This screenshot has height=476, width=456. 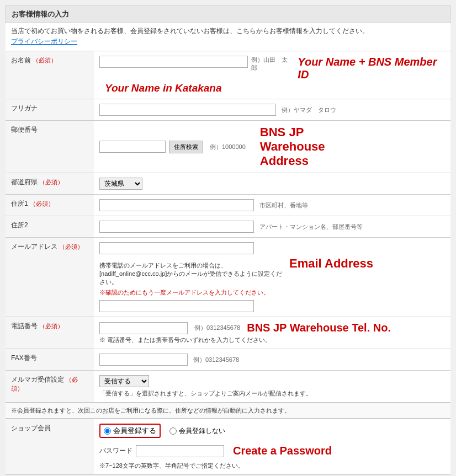 What do you see at coordinates (272, 277) in the screenshot?
I see `email-input-cell: 携帯電話のメールアドレスをご利用の場合は、[nadiff_online@ccc.…` at bounding box center [272, 277].